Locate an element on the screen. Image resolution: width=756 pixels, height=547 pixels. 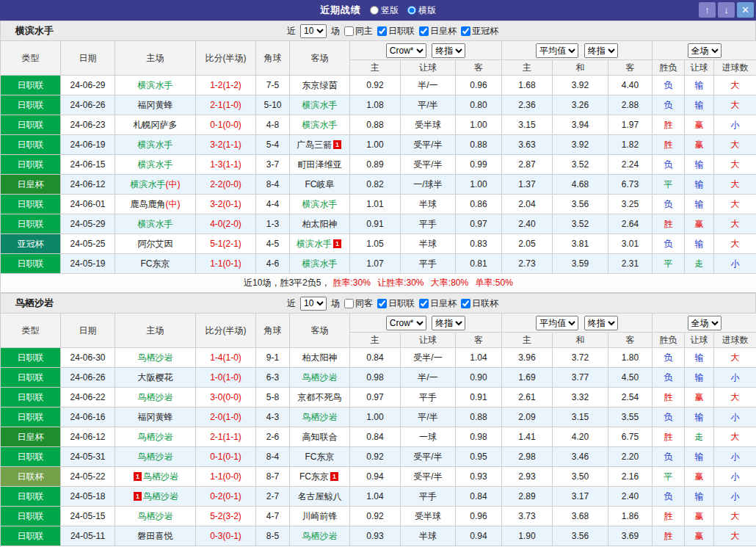
match-row: 日皇杯24-06-12鸟栖沙岩2-1(1-1)2-6高知联合0.84一球0.98… is located at coordinates (379, 438).